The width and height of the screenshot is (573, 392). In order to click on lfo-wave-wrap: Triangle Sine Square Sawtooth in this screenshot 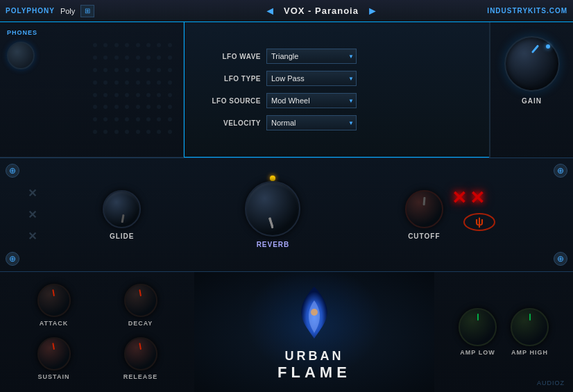, I will do `click(311, 56)`.